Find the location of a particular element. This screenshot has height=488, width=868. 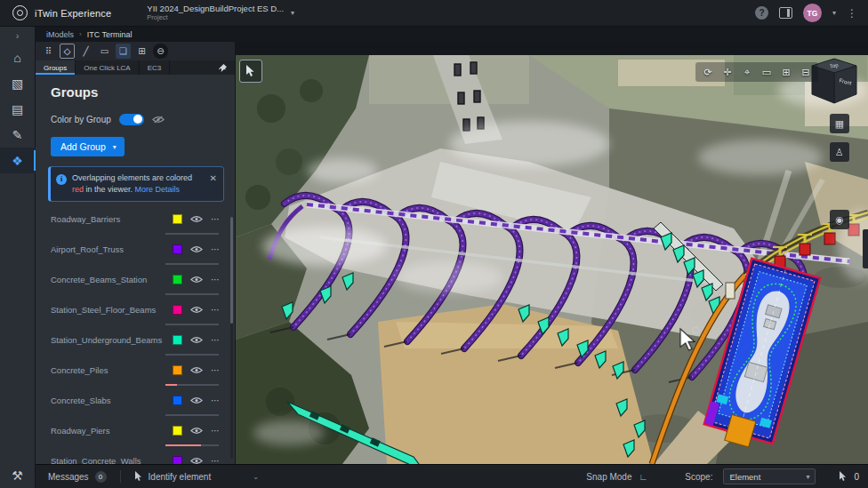

avatar: TG is located at coordinates (813, 12).